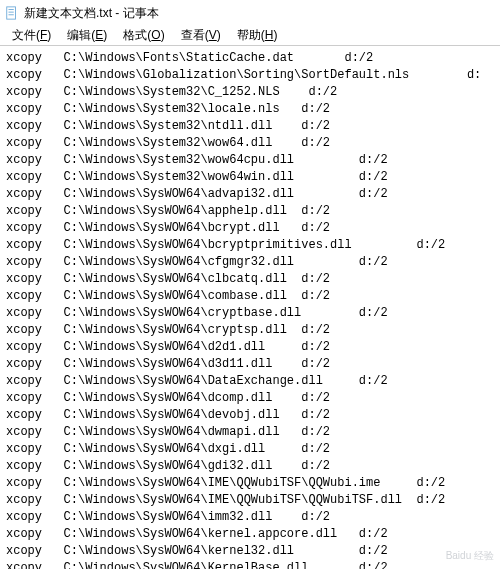  I want to click on text-line: xcopy C:\Windows\SysWOW64\d2d1.dll d:/2, so click(250, 348).